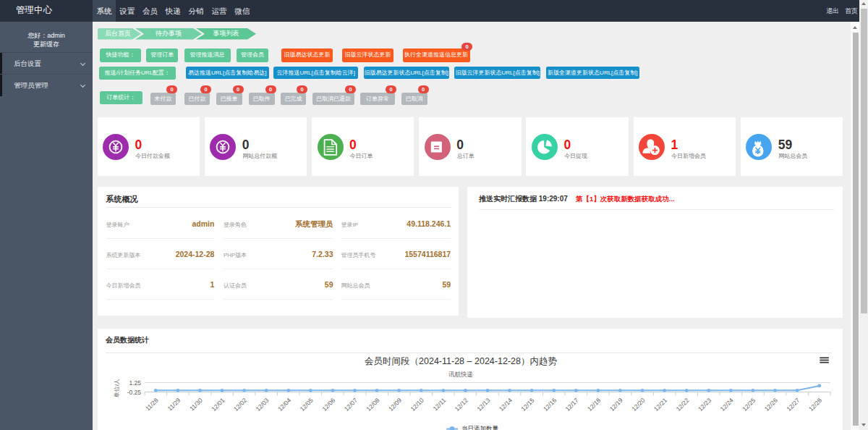  Describe the element at coordinates (284, 405) in the screenshot. I see `svg-text: 12/04` at that location.